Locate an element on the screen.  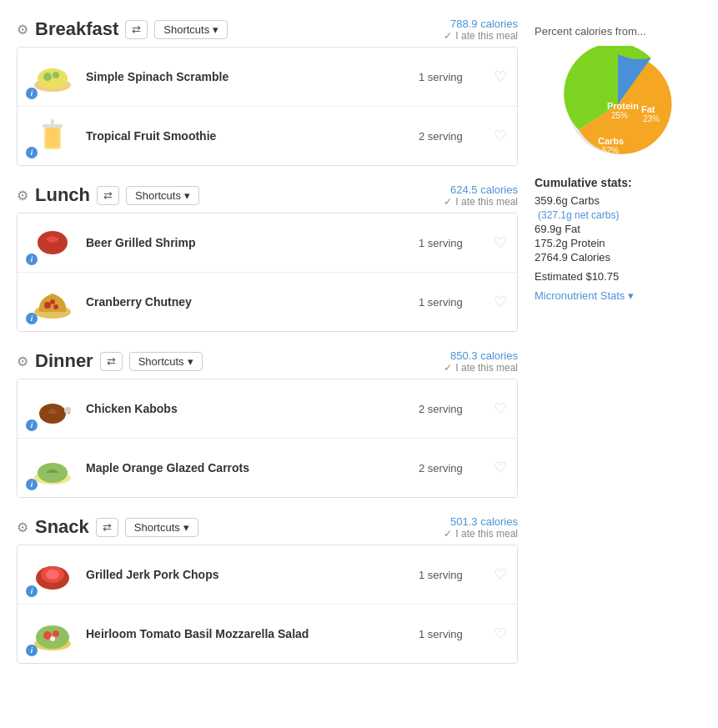
stat-carbs: 359.6g Carbs is located at coordinates (618, 200).